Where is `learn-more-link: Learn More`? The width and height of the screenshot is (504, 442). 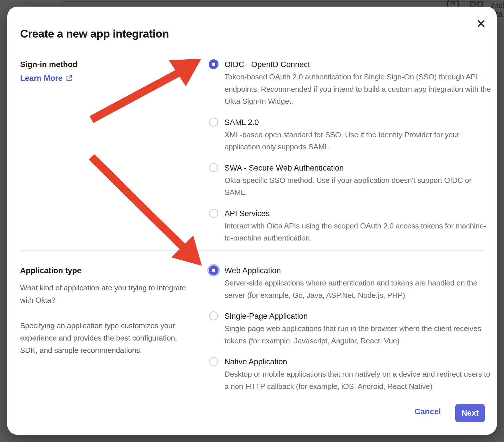
learn-more-link: Learn More is located at coordinates (49, 78).